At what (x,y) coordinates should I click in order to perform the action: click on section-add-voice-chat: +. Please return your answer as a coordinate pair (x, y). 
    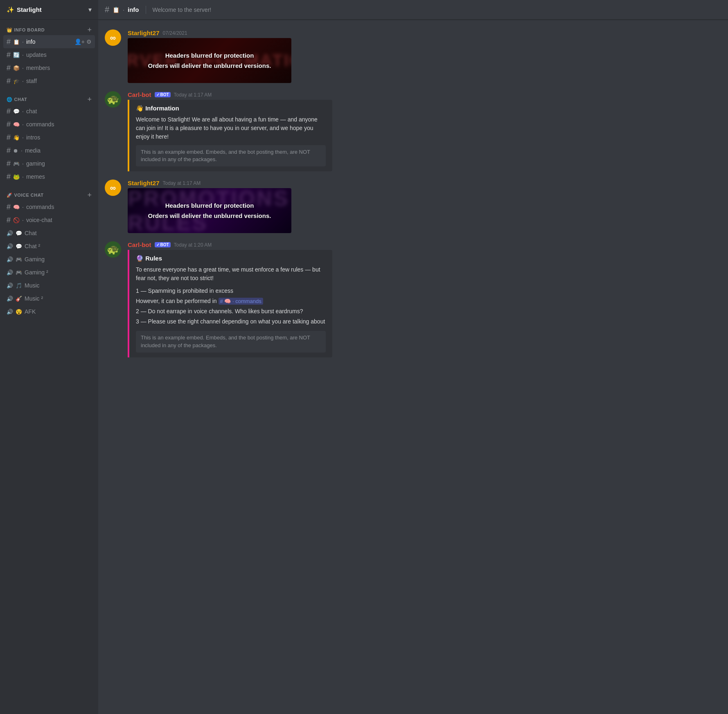
    Looking at the image, I should click on (89, 195).